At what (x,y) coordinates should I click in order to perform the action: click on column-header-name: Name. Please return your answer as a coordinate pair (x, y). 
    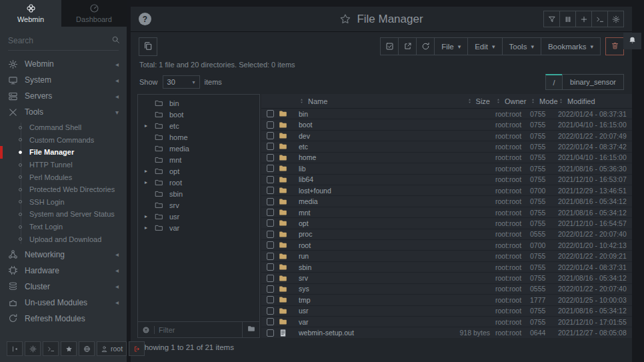
    Looking at the image, I should click on (377, 101).